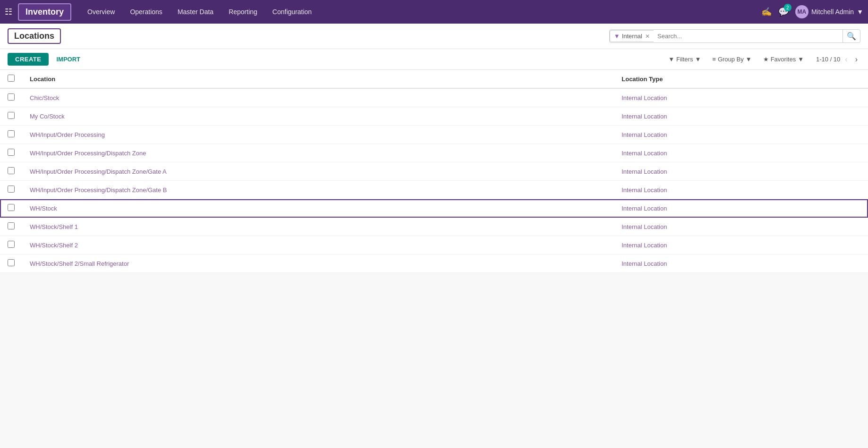 Image resolution: width=868 pixels, height=448 pixels. What do you see at coordinates (318, 116) in the screenshot?
I see `location-cell: My Co/Stock` at bounding box center [318, 116].